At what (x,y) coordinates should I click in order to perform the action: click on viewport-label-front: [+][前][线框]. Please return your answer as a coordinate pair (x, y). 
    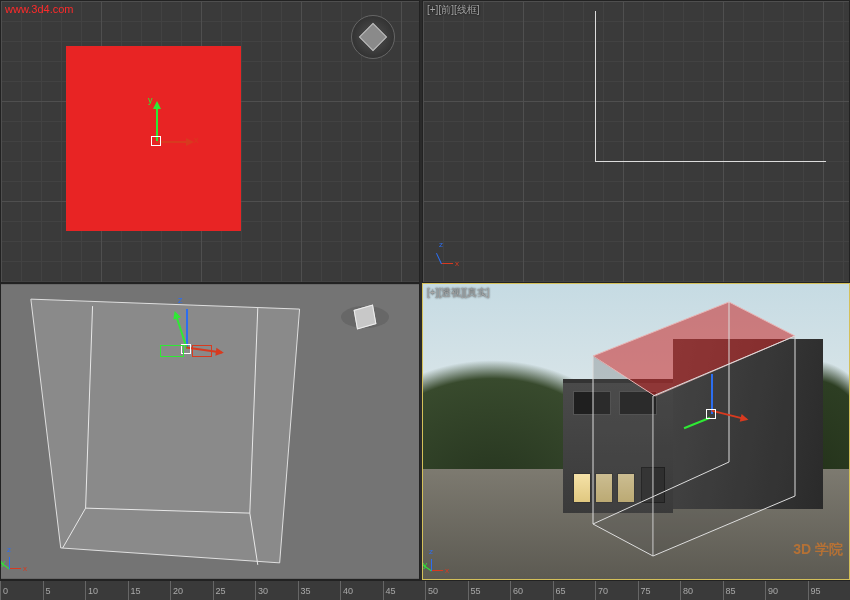
    Looking at the image, I should click on (454, 10).